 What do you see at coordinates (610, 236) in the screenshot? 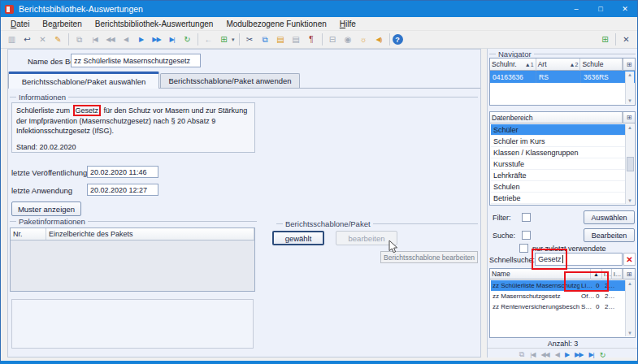
I see `bearbeiten-right-button: Bearbeiten` at bounding box center [610, 236].